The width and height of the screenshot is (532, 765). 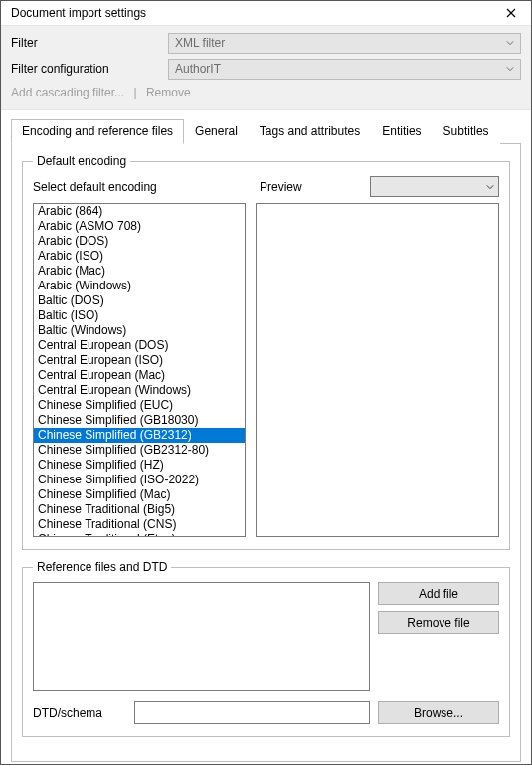 What do you see at coordinates (217, 131) in the screenshot?
I see `tab-general: General` at bounding box center [217, 131].